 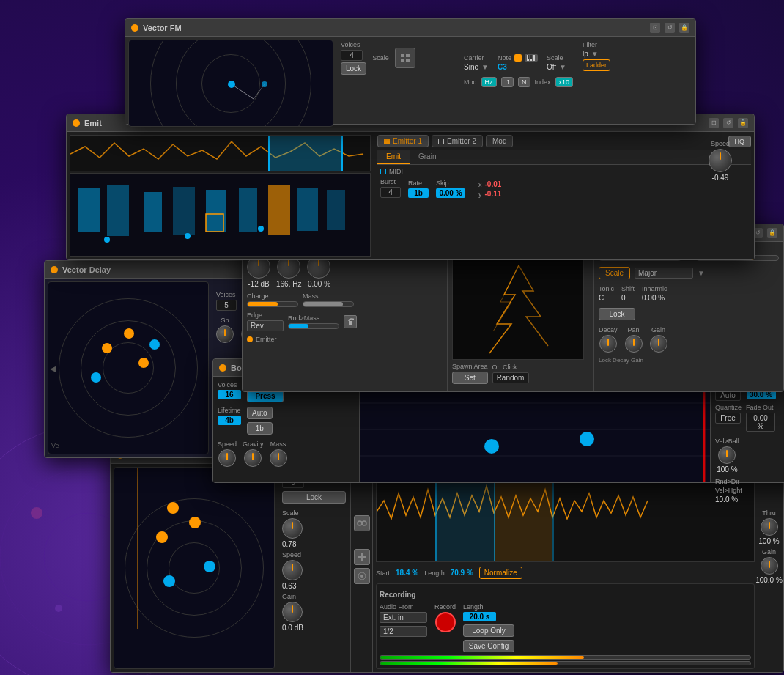 What do you see at coordinates (405, 58) in the screenshot?
I see `grid-icon` at bounding box center [405, 58].